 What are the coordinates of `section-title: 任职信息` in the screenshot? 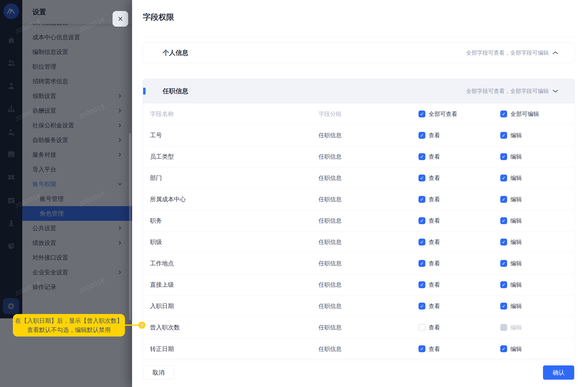 It's located at (175, 91).